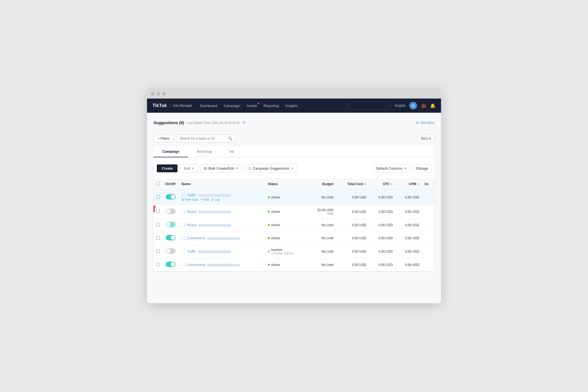 This screenshot has height=392, width=588. What do you see at coordinates (433, 106) in the screenshot?
I see `bell-icon: 🔔` at bounding box center [433, 106].